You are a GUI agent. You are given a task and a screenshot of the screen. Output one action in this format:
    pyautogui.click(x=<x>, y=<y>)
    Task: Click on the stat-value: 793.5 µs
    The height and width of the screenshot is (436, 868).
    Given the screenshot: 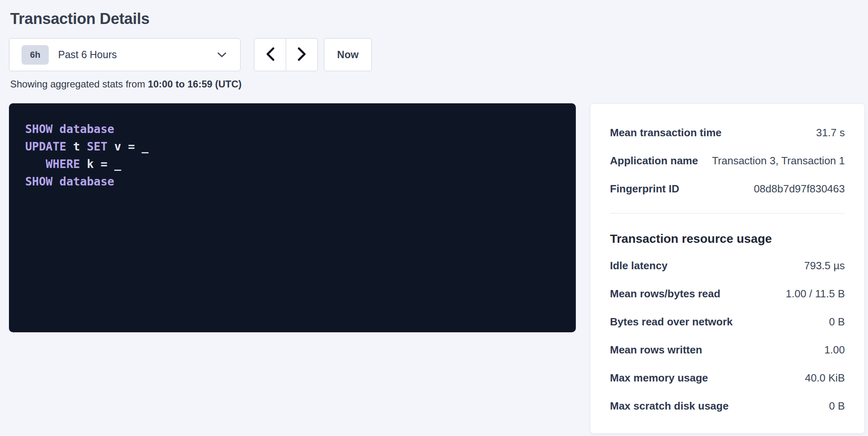 What is the action you would take?
    pyautogui.click(x=825, y=266)
    